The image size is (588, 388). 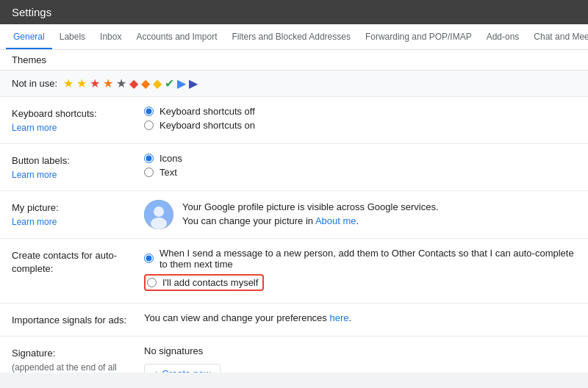 What do you see at coordinates (95, 84) in the screenshot?
I see `star-2: ★` at bounding box center [95, 84].